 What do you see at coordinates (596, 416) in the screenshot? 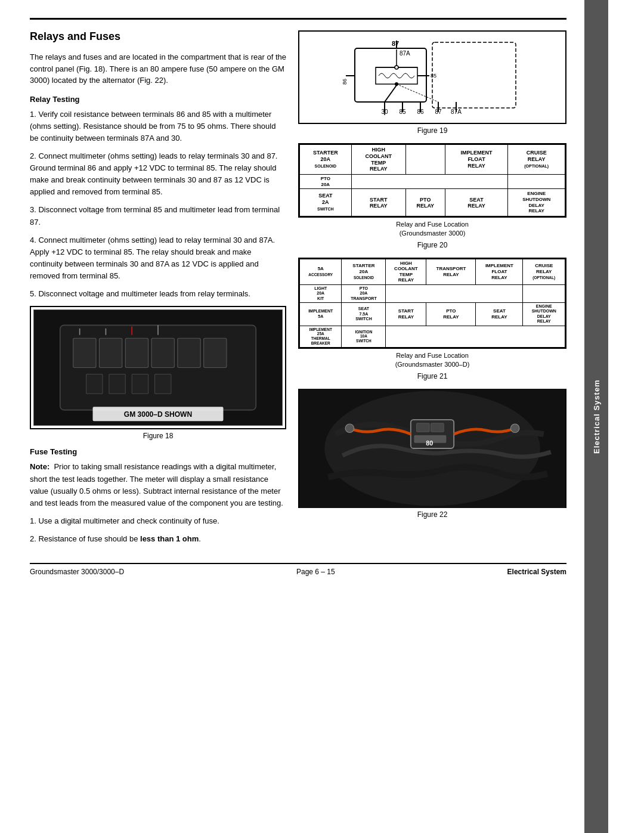
I see `right-tab: Electrical System` at bounding box center [596, 416].